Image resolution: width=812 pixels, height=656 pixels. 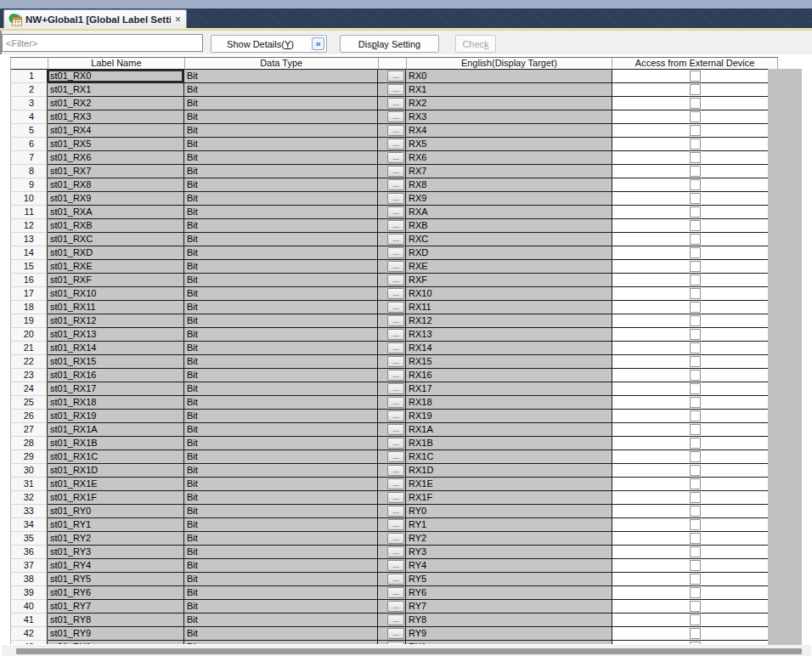 I want to click on row-number: 34, so click(x=29, y=525).